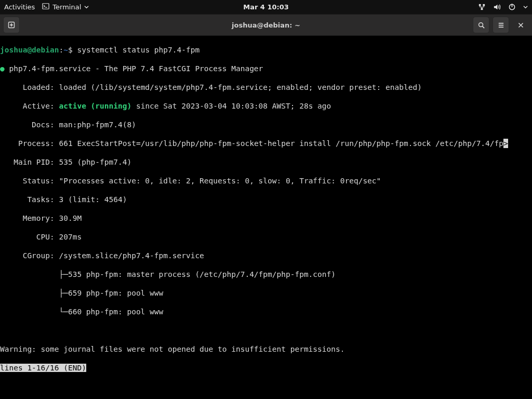 The width and height of the screenshot is (532, 399). I want to click on gnome-top-bar: Activities Terminal Mar 4 10:03, so click(266, 7).